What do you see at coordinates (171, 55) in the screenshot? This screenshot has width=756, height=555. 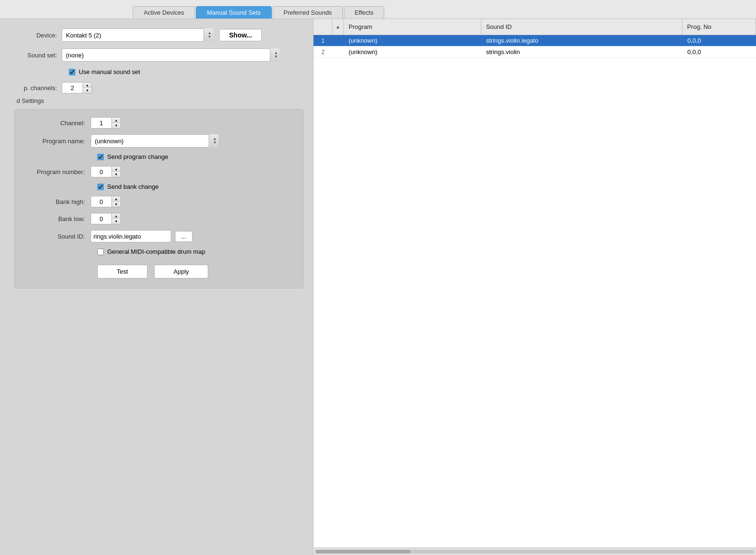 I see `soundset-select: (none)` at bounding box center [171, 55].